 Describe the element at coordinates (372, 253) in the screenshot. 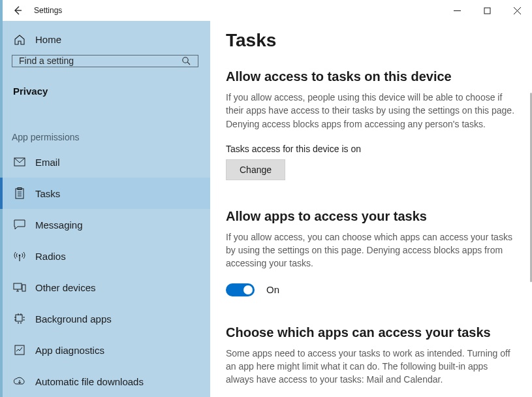

I see `section-app-access: Allow apps to access your tasks If you a…` at that location.